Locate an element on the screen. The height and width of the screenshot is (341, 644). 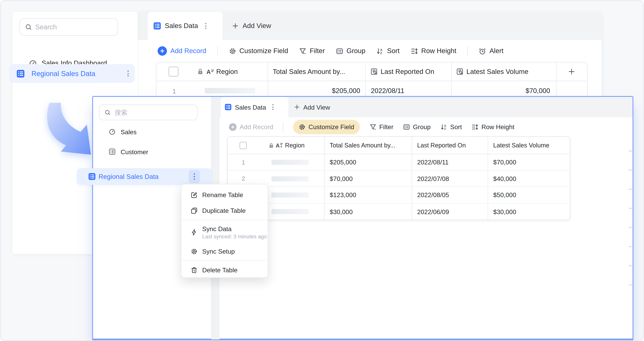
fg-add-record-button-disabled: Add Record is located at coordinates (251, 127).